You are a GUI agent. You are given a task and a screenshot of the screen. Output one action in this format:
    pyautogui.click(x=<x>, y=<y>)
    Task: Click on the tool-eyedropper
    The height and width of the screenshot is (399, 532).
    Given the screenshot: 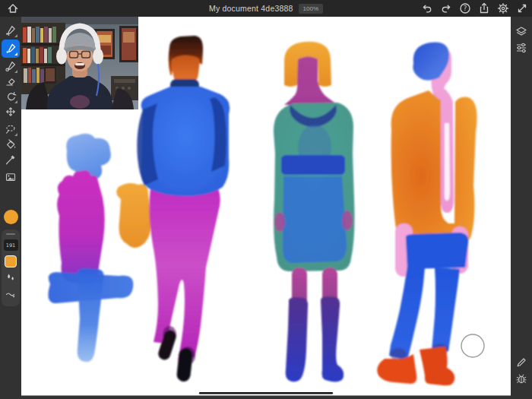 What is the action you would take?
    pyautogui.click(x=11, y=160)
    